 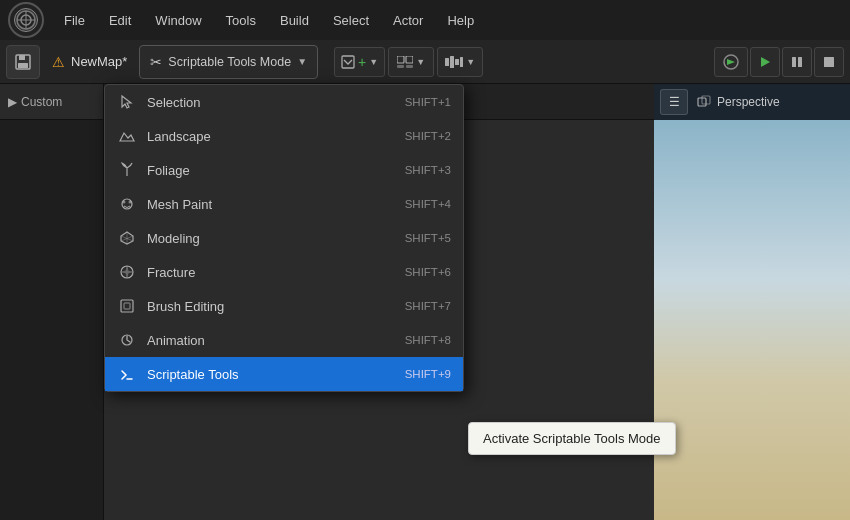 I want to click on viewport-toolbar: ☰ Perspective, so click(x=752, y=102).